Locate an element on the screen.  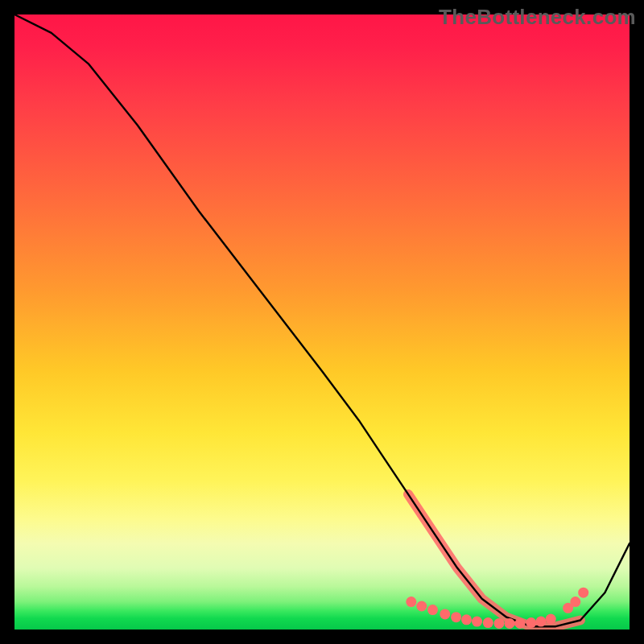
watermark-label: TheBottleneck.com is located at coordinates (538, 18).